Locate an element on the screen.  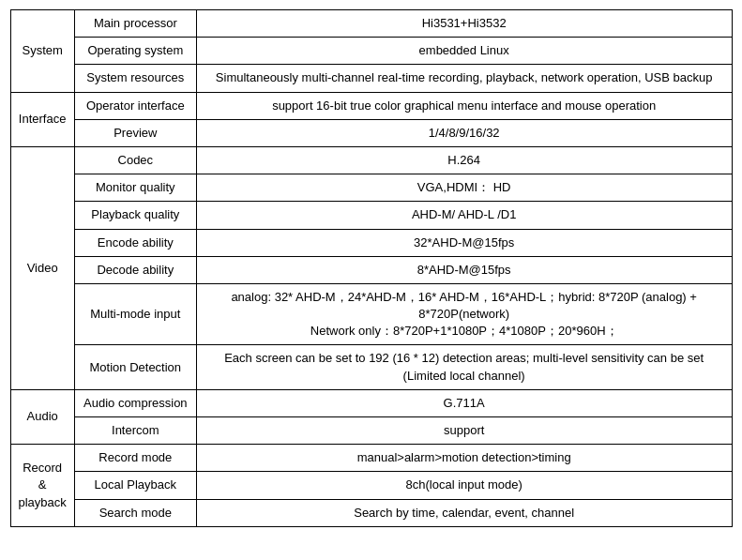
table-row: InterfaceOperator interfacesupport 16-bi… is located at coordinates (371, 105).